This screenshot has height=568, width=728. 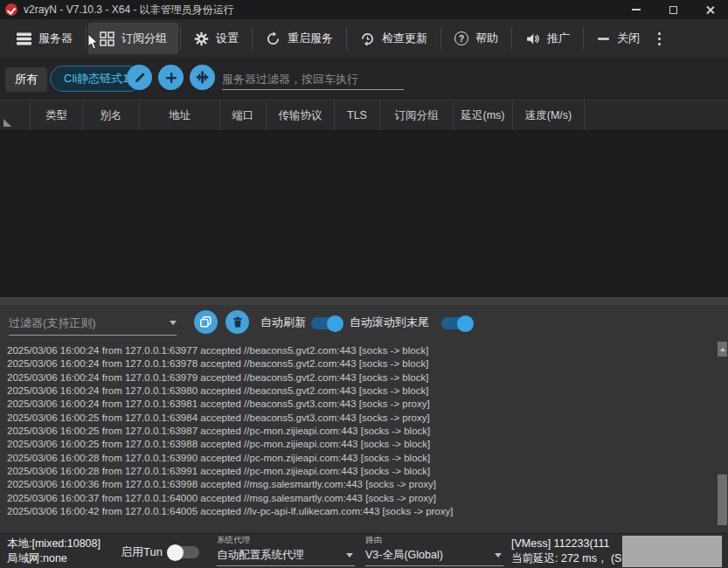 What do you see at coordinates (243, 115) in the screenshot?
I see `column-header-port: 端口` at bounding box center [243, 115].